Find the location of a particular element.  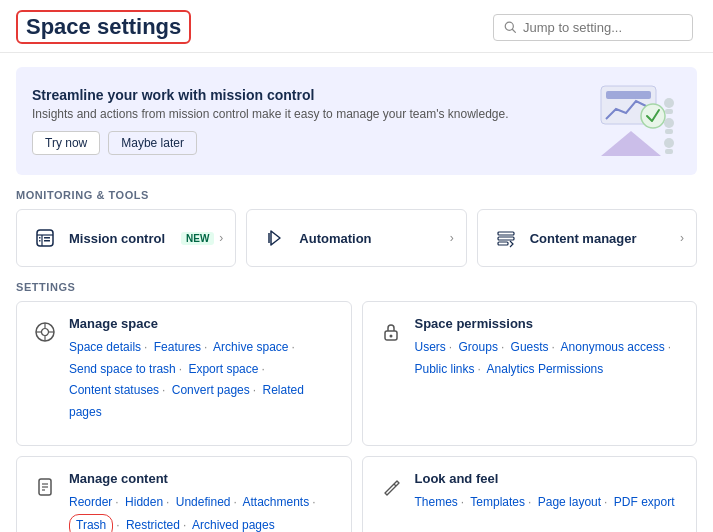

page-header: Space settings is located at coordinates (356, 26).